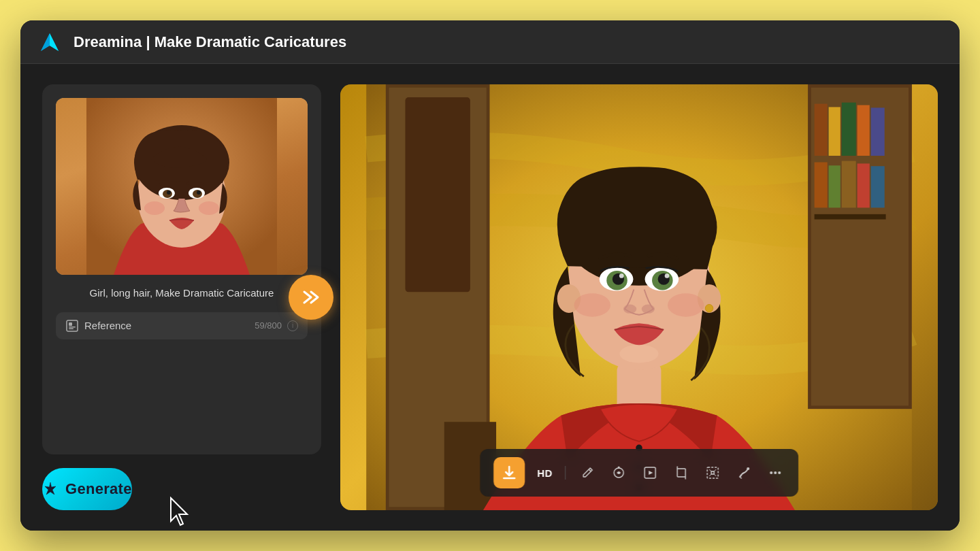 This screenshot has width=980, height=551. What do you see at coordinates (293, 326) in the screenshot?
I see `info-icon: i` at bounding box center [293, 326].